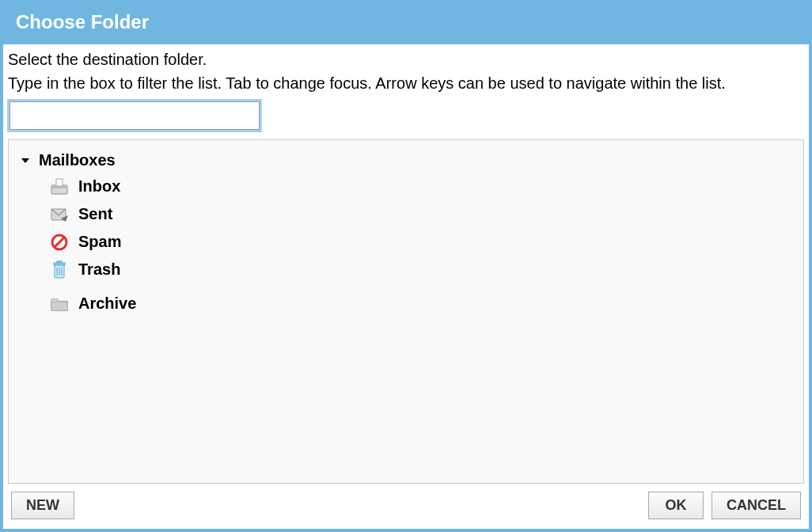 The height and width of the screenshot is (532, 812). Describe the element at coordinates (725, 505) in the screenshot. I see `footer-right: OK CANCEL` at that location.